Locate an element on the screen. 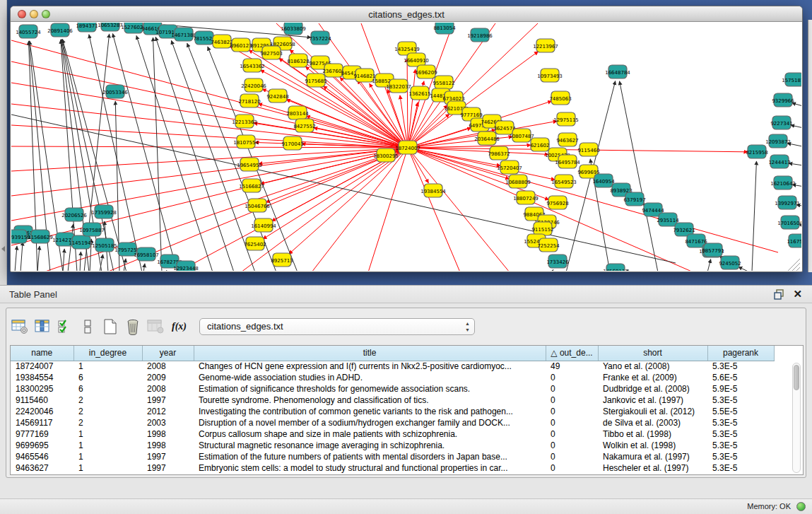  network-node-hub: 18724007 is located at coordinates (408, 147).